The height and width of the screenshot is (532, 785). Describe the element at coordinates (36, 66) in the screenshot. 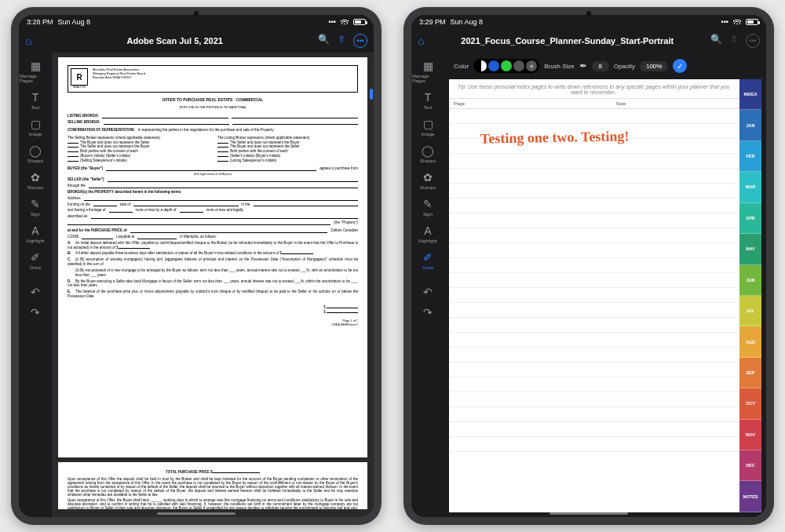

I see `manage-pages-icon: ▦` at that location.